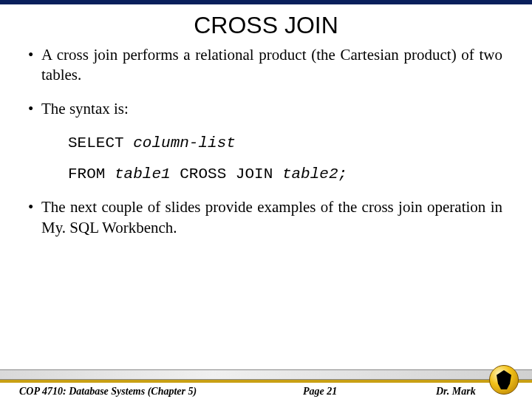  Describe the element at coordinates (285, 174) in the screenshot. I see `code-line: FROM table1 CROSS JOIN table2;` at that location.